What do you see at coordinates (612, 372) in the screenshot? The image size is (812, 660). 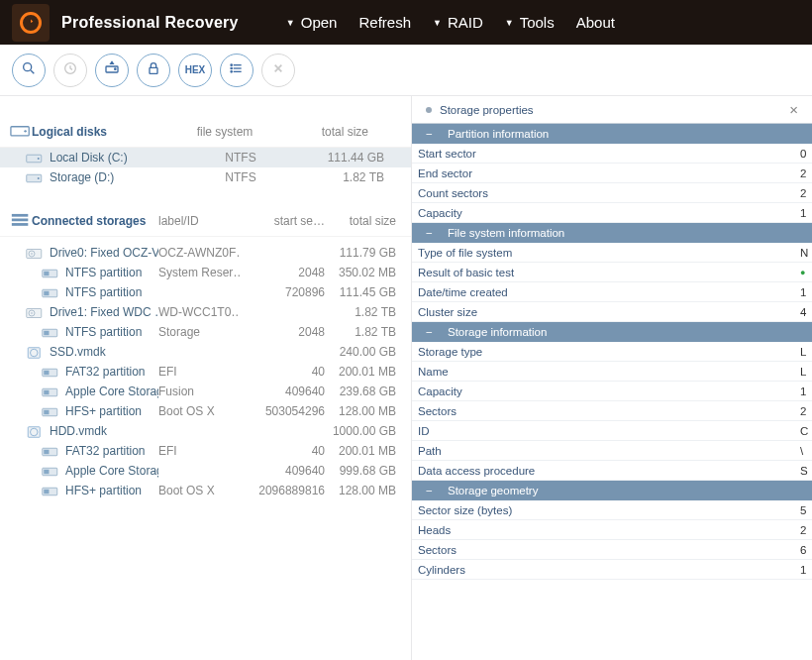 I see `property-row: NameL` at bounding box center [612, 372].